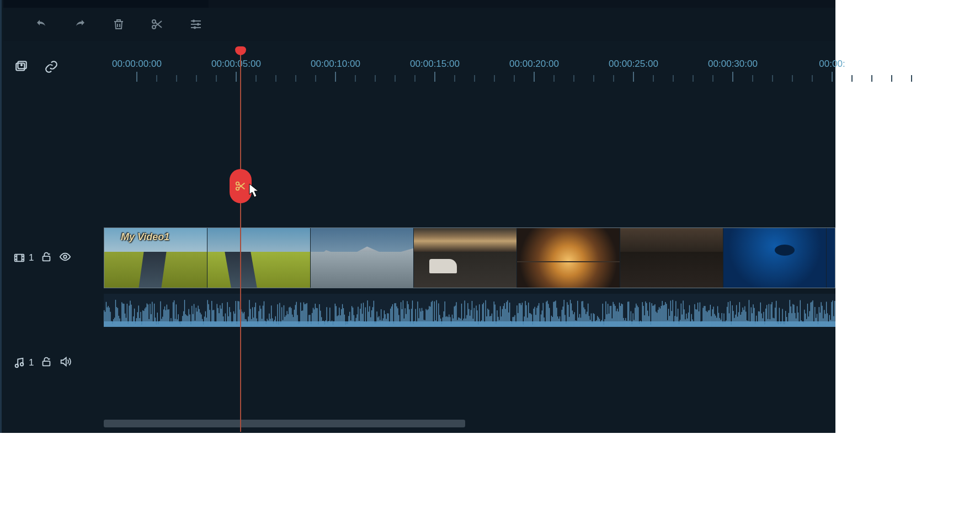 This screenshot has width=980, height=508. What do you see at coordinates (419, 310) in the screenshot?
I see `audio-track` at bounding box center [419, 310].